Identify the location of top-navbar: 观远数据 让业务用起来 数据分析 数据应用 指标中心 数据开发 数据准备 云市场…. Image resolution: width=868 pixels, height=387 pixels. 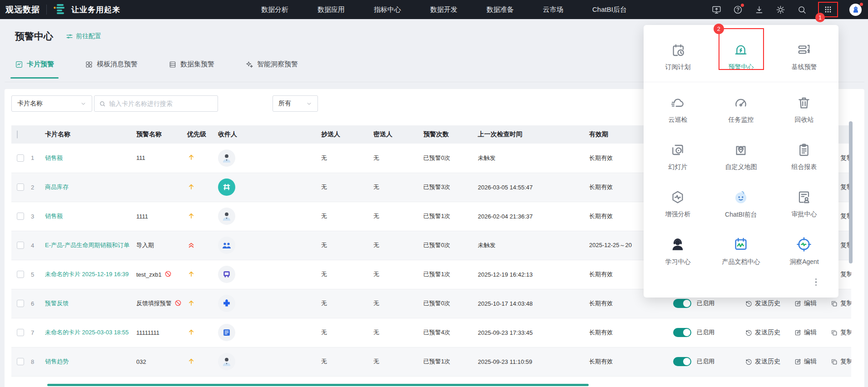
(434, 10).